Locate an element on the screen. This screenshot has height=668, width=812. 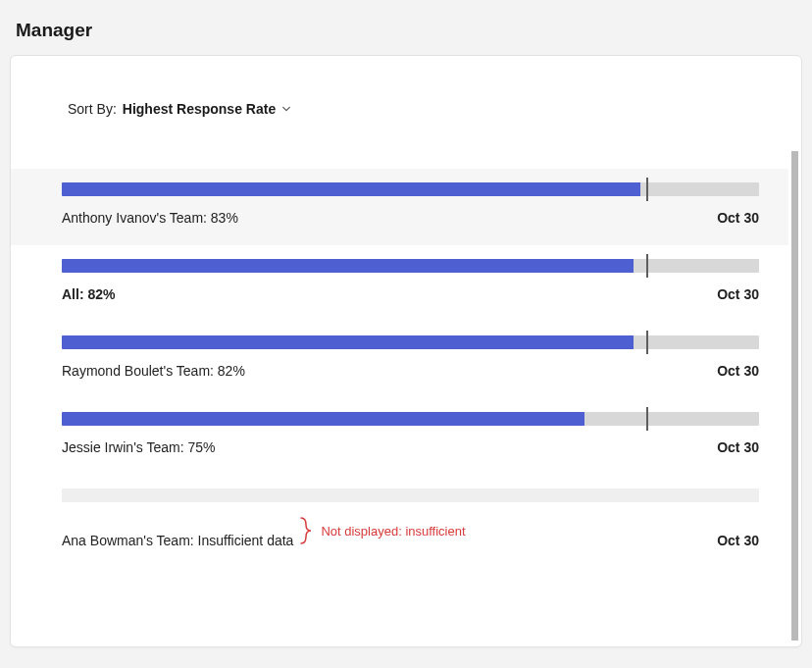
row-meta: Raymond Boulet's Team: 82%Oct 30 is located at coordinates (410, 371).